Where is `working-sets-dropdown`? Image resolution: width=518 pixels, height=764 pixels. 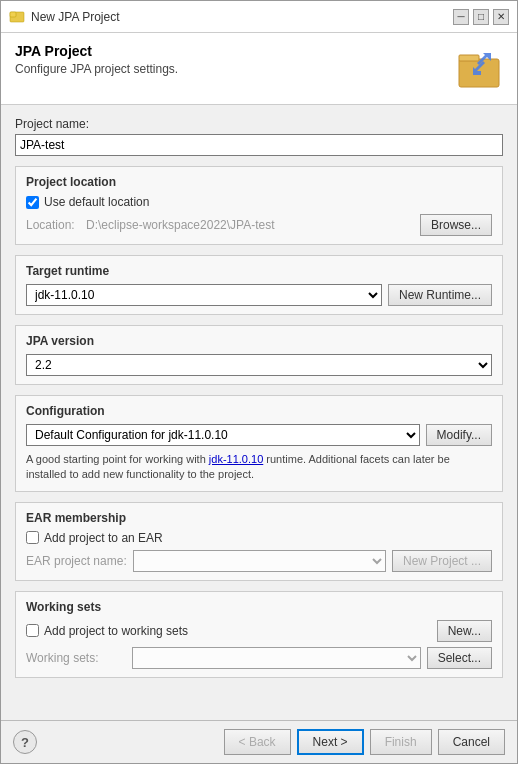
working-sets-dropdown is located at coordinates (276, 658).